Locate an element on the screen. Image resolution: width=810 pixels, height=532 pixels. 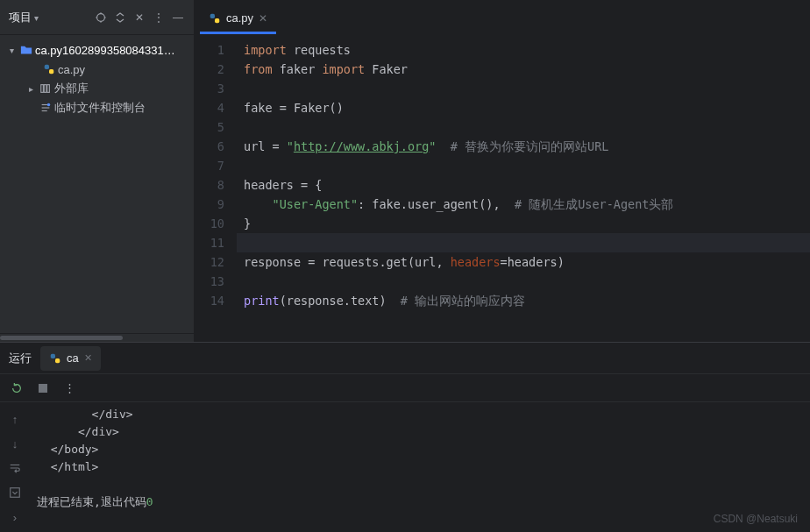
chevron-right-icon: ▸ is located at coordinates (31, 89).